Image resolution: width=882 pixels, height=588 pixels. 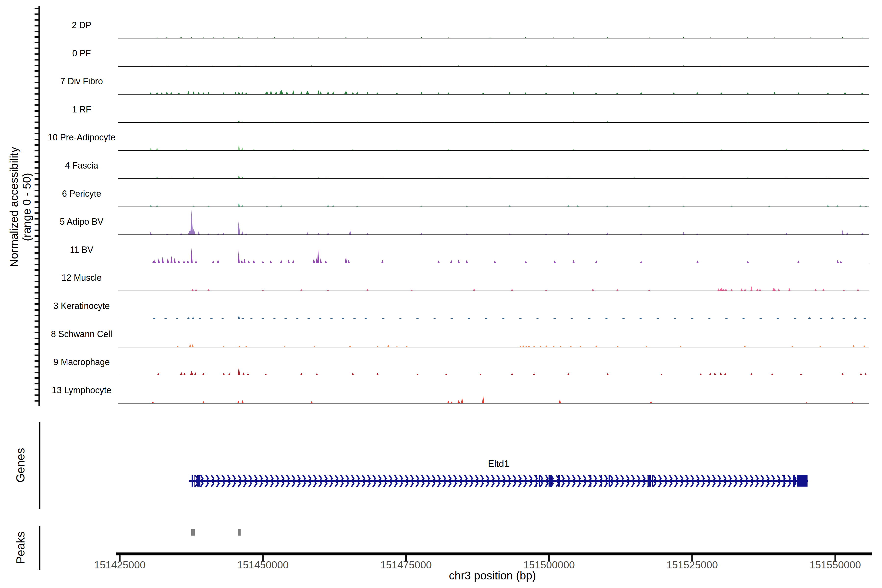 What do you see at coordinates (40, 466) in the screenshot?
I see `genes-bracket` at bounding box center [40, 466].